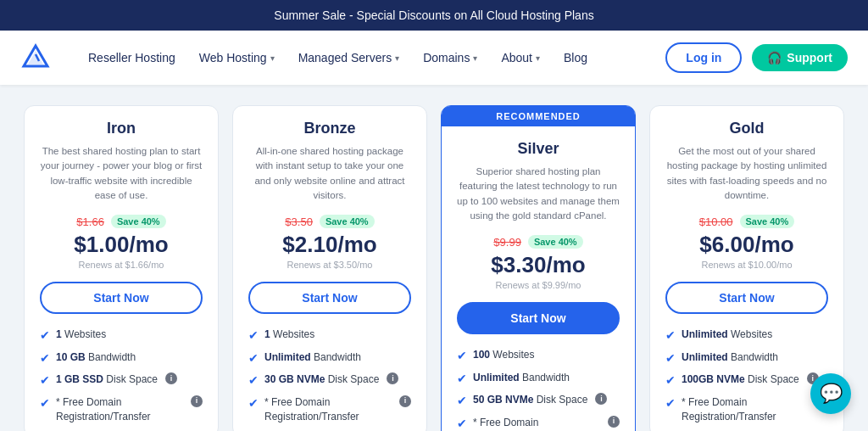 Image resolution: width=868 pixels, height=431 pixels. What do you see at coordinates (747, 375) in the screenshot?
I see `features-gold: ✔ Unlimited Websites ✔ Unlimited Bandwid…` at bounding box center [747, 375].